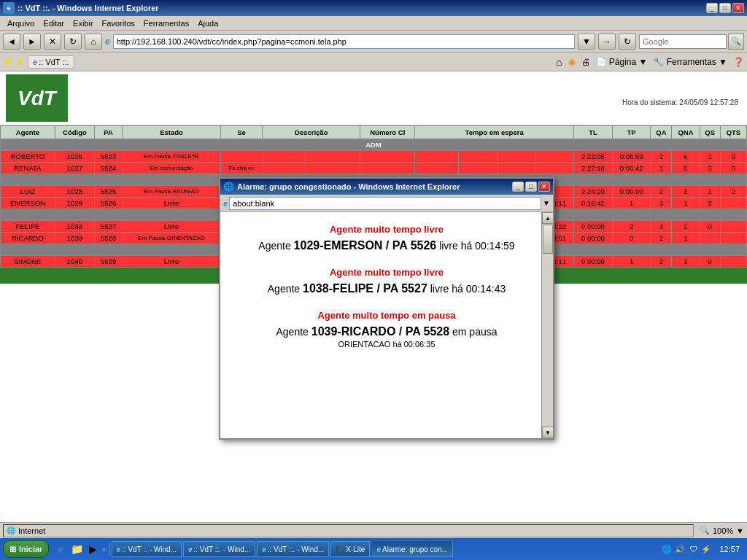 This screenshot has height=560, width=747. What do you see at coordinates (547, 325) in the screenshot?
I see `popup-scrollbar: ▲ ▼` at bounding box center [547, 325].